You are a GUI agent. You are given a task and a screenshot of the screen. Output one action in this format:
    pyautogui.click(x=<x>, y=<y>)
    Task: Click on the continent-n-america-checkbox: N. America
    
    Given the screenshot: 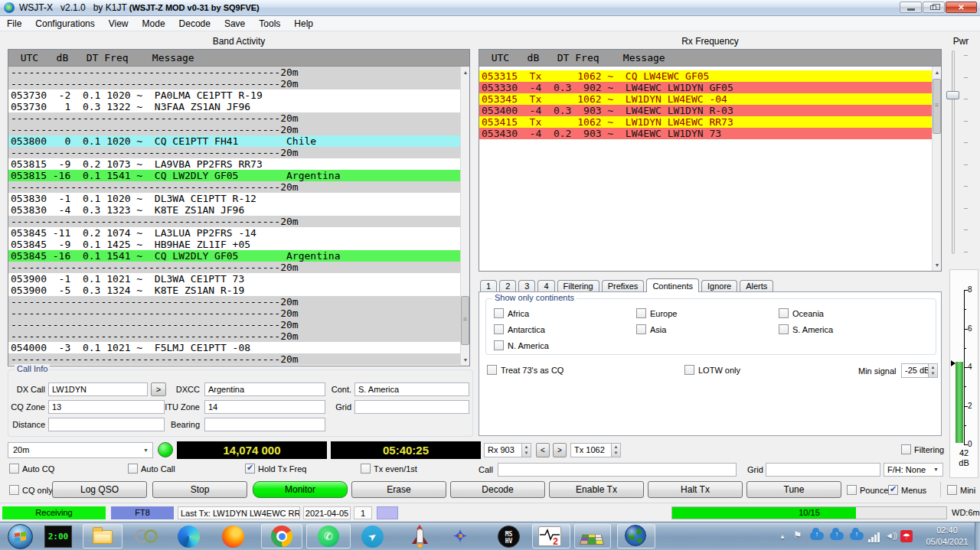 What is the action you would take?
    pyautogui.click(x=521, y=346)
    